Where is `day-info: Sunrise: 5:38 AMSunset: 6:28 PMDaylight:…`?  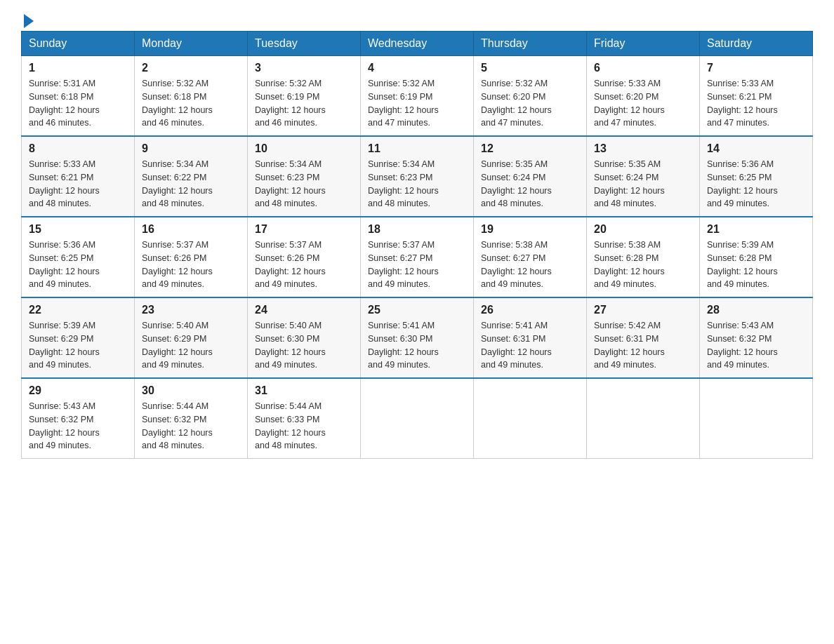 day-info: Sunrise: 5:38 AMSunset: 6:28 PMDaylight:… is located at coordinates (643, 265).